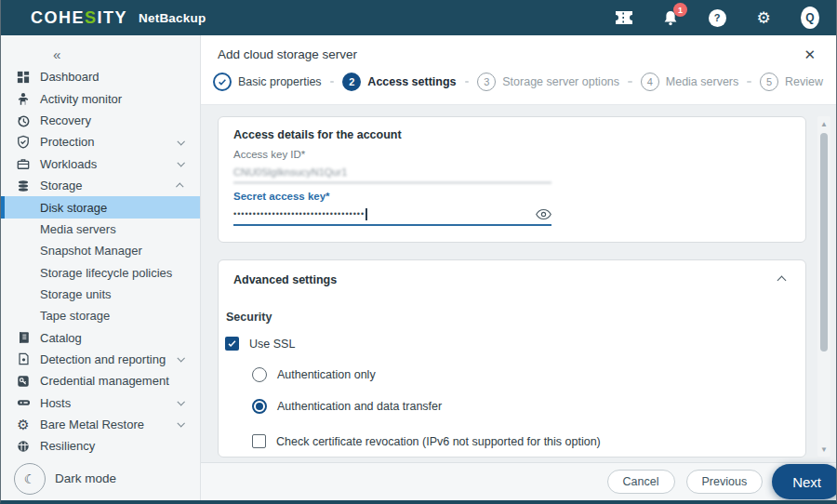 This screenshot has height=504, width=837. I want to click on sidebar-item-disk-storage: Disk storage, so click(100, 206).